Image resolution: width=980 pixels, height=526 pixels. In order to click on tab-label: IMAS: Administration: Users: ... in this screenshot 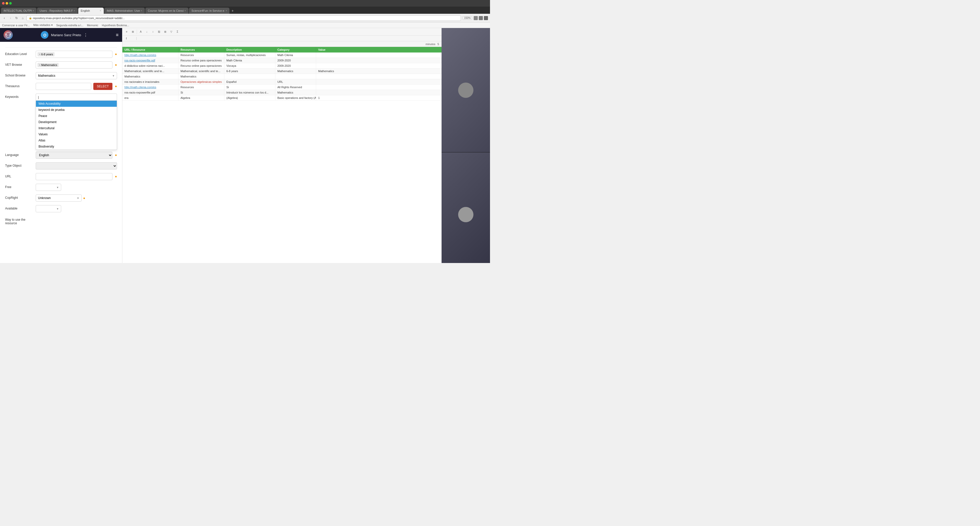, I will do `click(123, 11)`.